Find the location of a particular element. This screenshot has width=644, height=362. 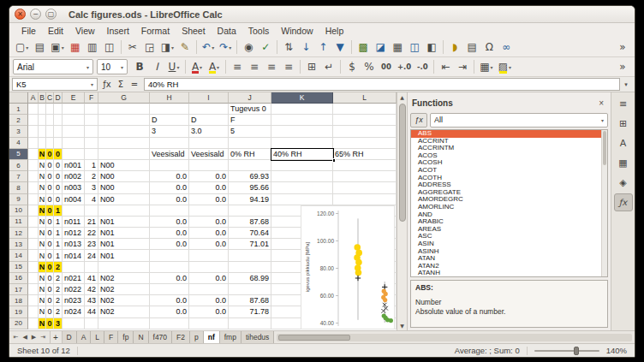

cell-F5 is located at coordinates (92, 154).